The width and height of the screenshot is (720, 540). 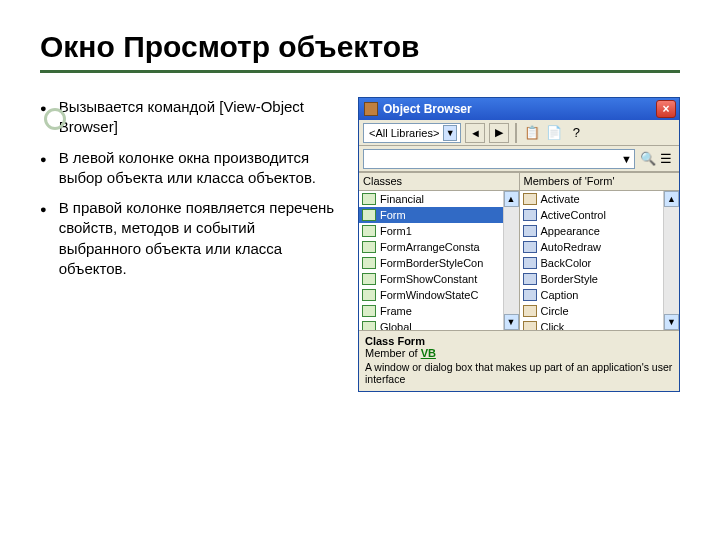 What do you see at coordinates (200, 238) in the screenshot?
I see `bullet-item: В правой колонке появляется перечень сво…` at bounding box center [200, 238].